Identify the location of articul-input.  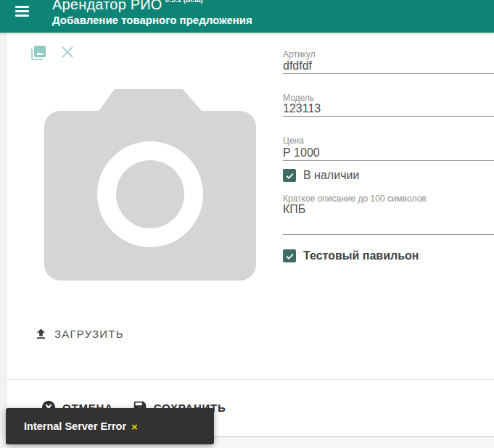
(389, 67).